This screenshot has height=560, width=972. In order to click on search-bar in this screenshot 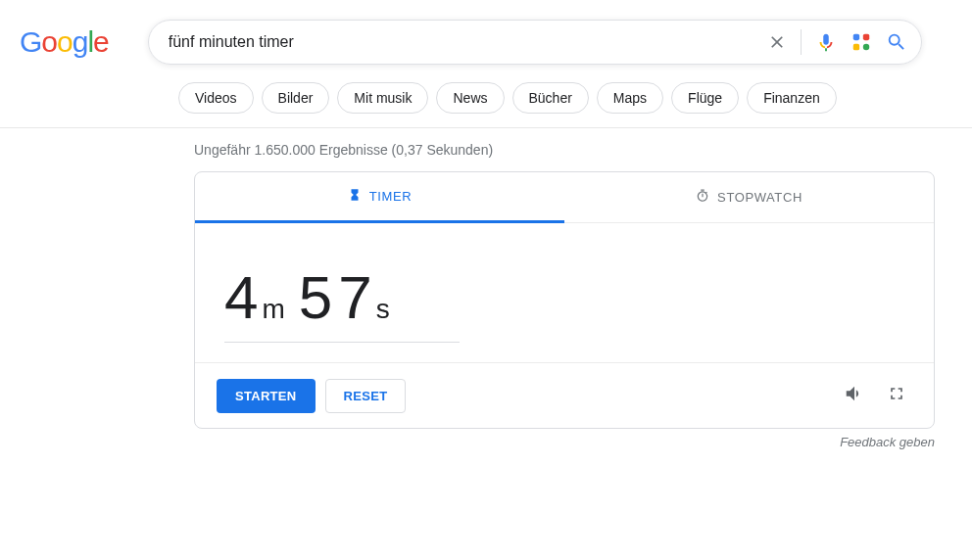, I will do `click(535, 42)`.